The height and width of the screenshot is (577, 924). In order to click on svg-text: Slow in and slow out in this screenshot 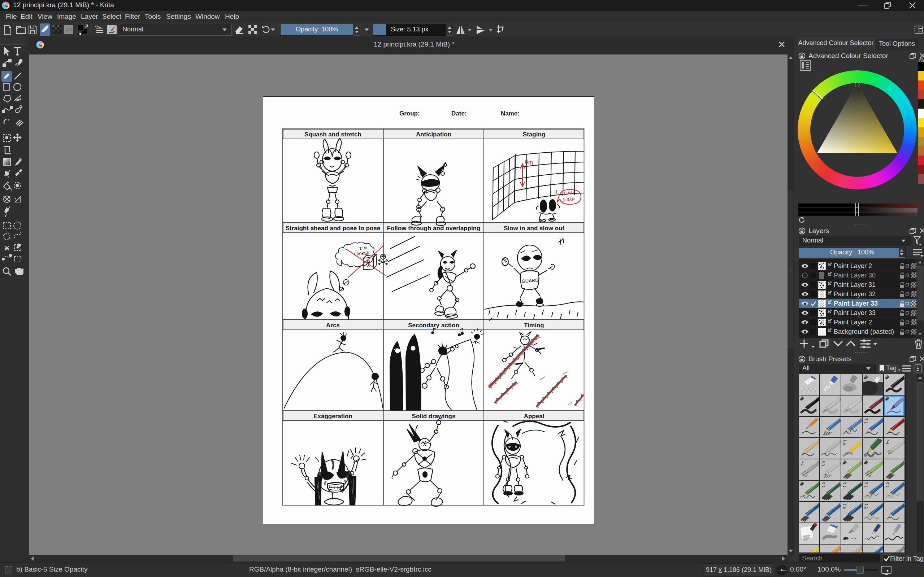, I will do `click(534, 228)`.